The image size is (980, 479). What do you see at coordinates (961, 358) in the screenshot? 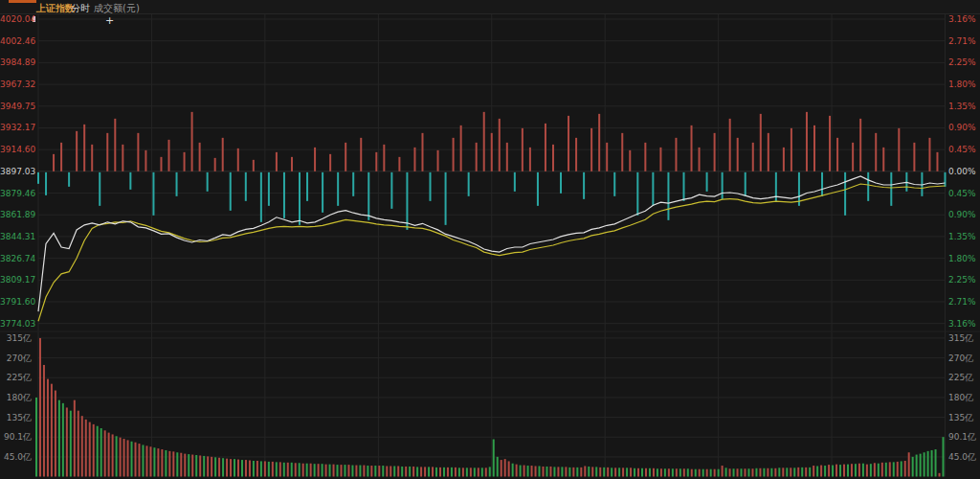
I see `volume-axis-label-right: 270亿` at bounding box center [961, 358].